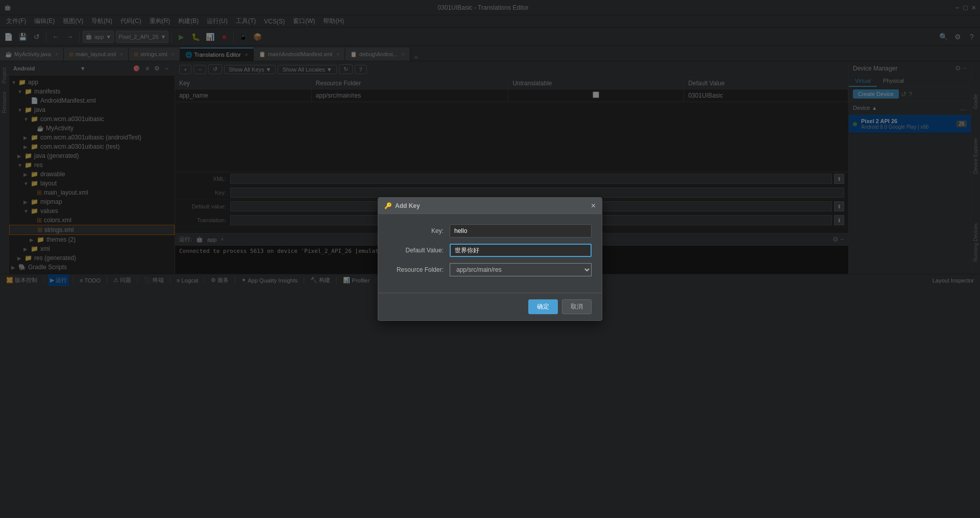  Describe the element at coordinates (490, 253) in the screenshot. I see `dialog-body: Key: Default Value: Resource Folder: app…` at that location.